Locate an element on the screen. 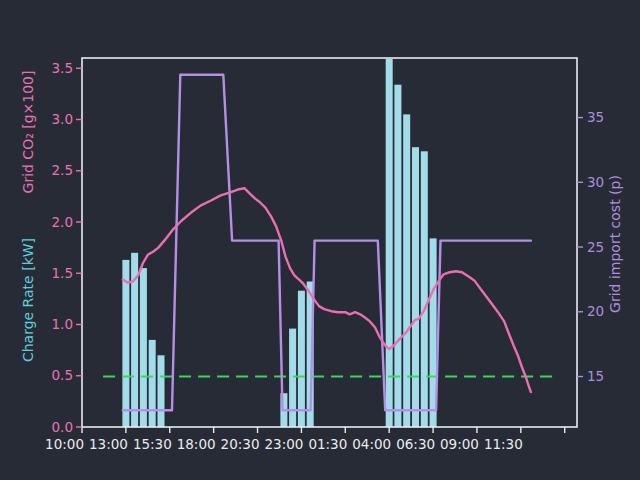 The height and width of the screenshot is (480, 640). x-tick-label: 06:30 is located at coordinates (416, 444).